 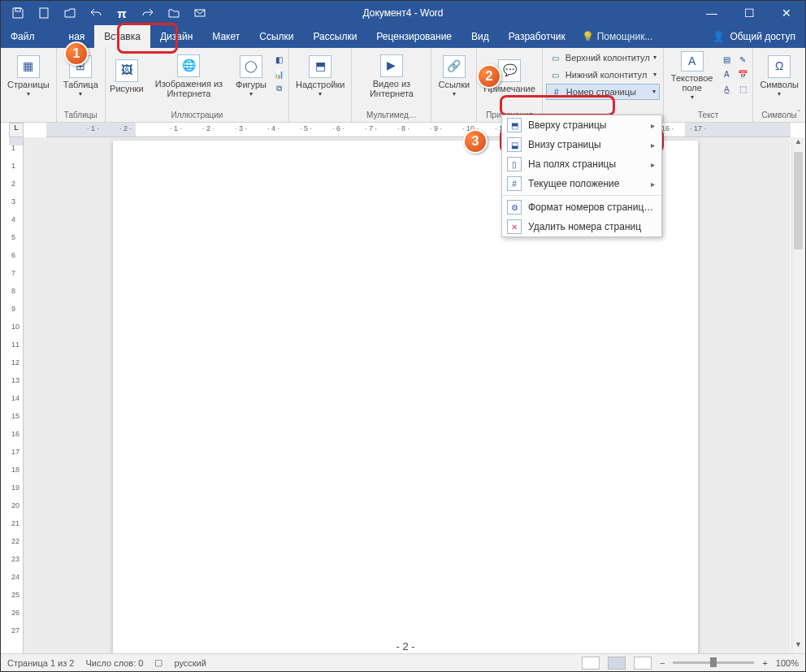 What do you see at coordinates (754, 37) in the screenshot?
I see `share-button: 👤Общий доступ` at bounding box center [754, 37].